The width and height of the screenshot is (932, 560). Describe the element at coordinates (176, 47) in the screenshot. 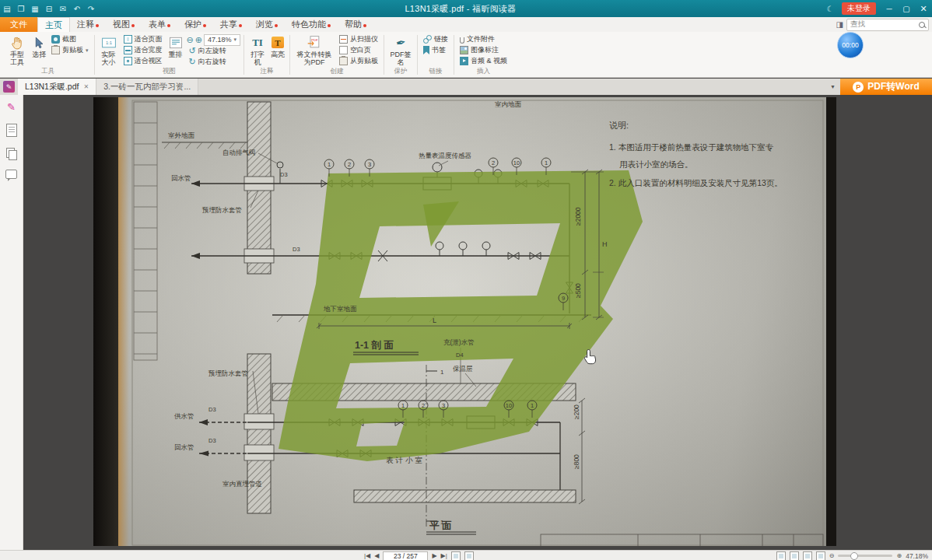

I see `reflow-button: 重排` at that location.